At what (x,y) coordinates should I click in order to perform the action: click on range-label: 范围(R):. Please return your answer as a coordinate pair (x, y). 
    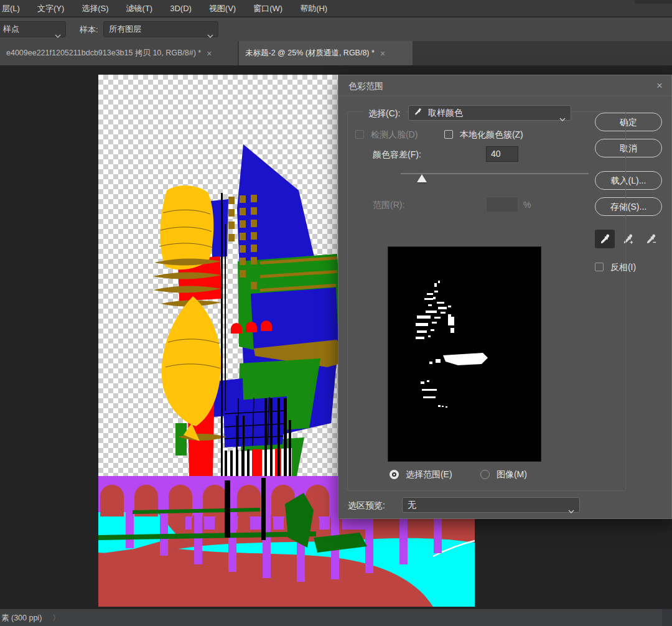
    Looking at the image, I should click on (388, 205).